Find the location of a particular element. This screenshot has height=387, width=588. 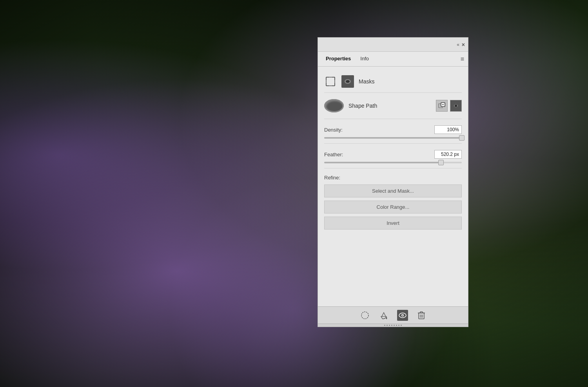

density-thumb is located at coordinates (462, 138).